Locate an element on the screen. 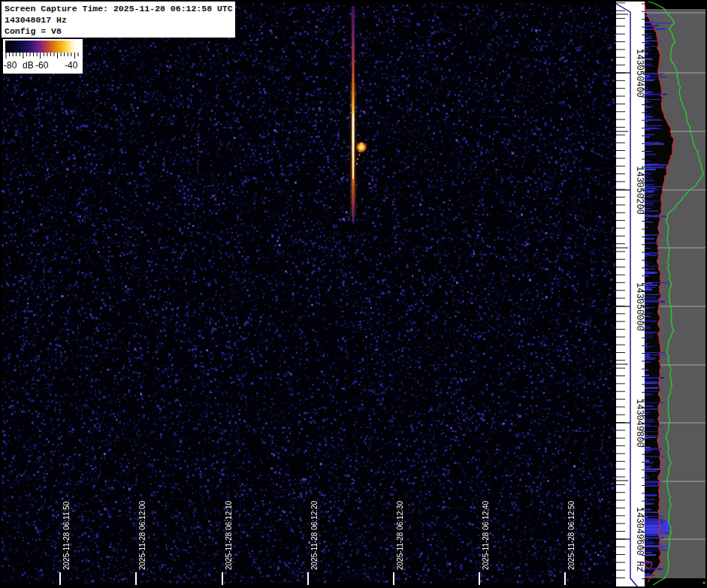  time-label: 2025-11-28 06:12:40 is located at coordinates (485, 535).